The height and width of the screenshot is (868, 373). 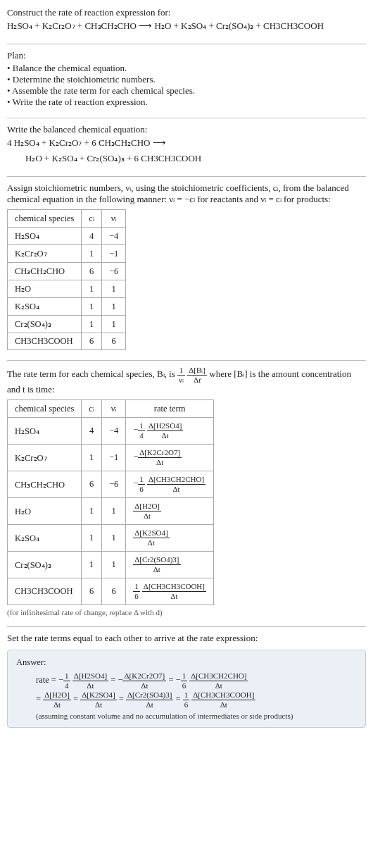 I want to click on set-equal-section: Set the rate terms equal to each other t…, so click(x=186, y=676).